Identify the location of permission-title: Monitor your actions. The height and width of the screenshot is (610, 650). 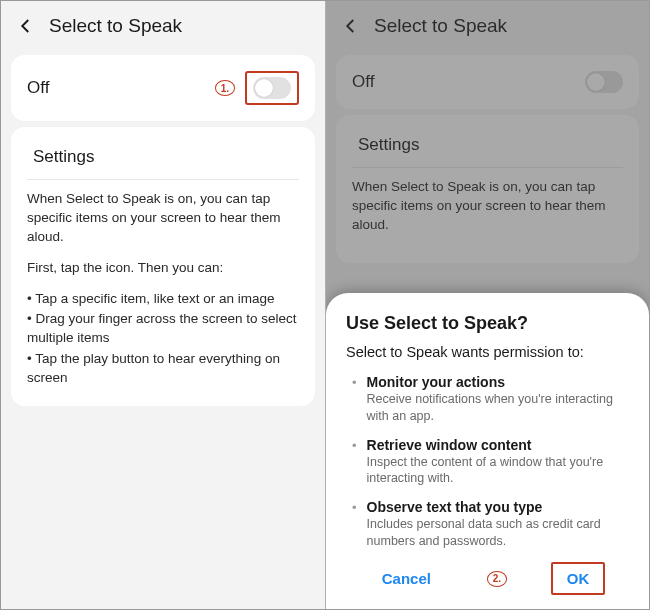
(498, 382).